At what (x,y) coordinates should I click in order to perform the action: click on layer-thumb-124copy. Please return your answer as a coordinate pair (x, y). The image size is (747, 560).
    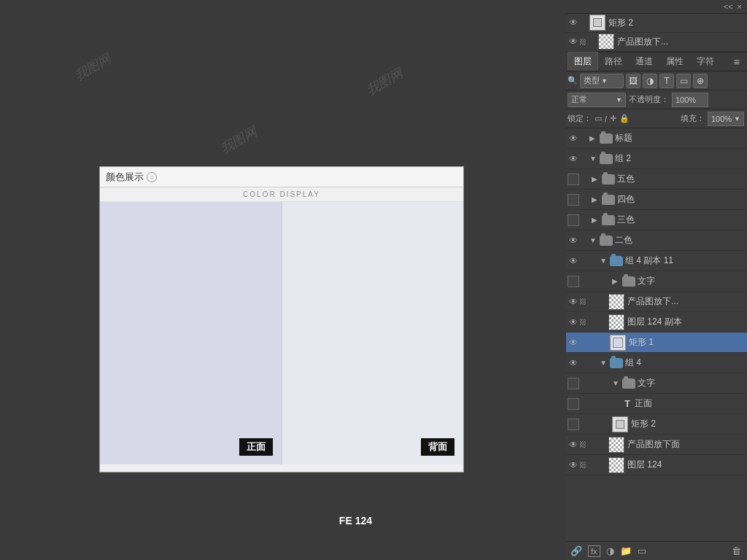
    Looking at the image, I should click on (616, 322).